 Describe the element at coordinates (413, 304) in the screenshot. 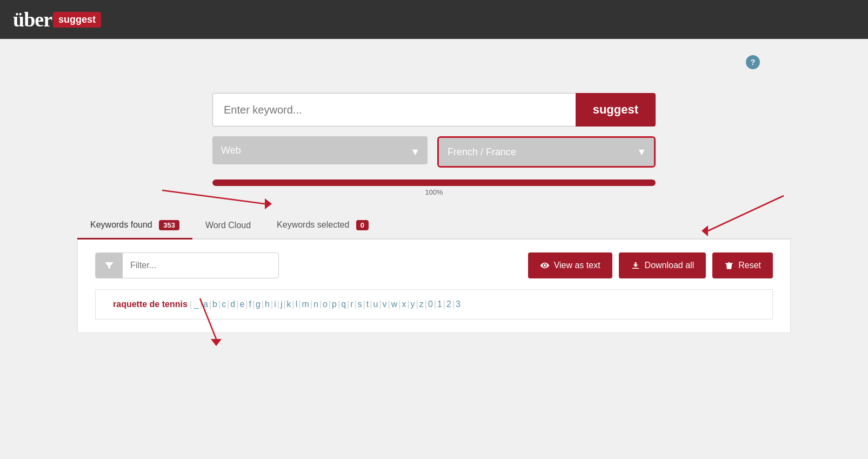

I see `alpha-letter-y: y` at that location.